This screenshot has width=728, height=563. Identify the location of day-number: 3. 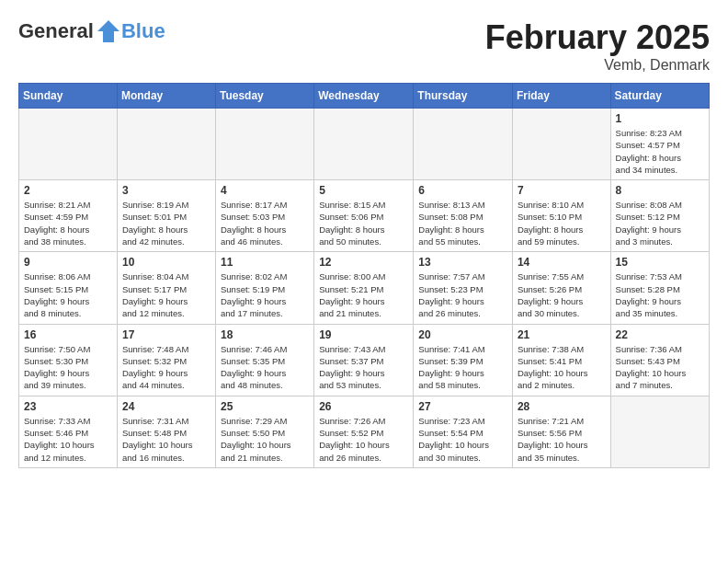
(166, 190).